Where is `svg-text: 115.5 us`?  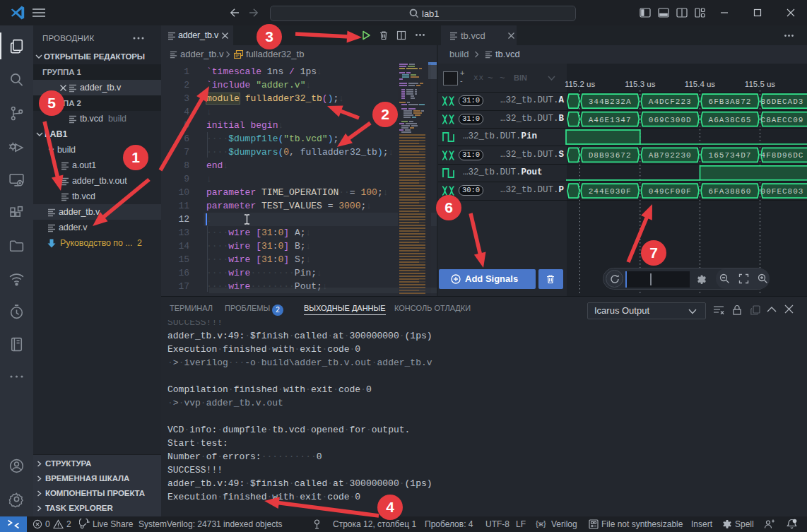
svg-text: 115.5 us is located at coordinates (760, 84).